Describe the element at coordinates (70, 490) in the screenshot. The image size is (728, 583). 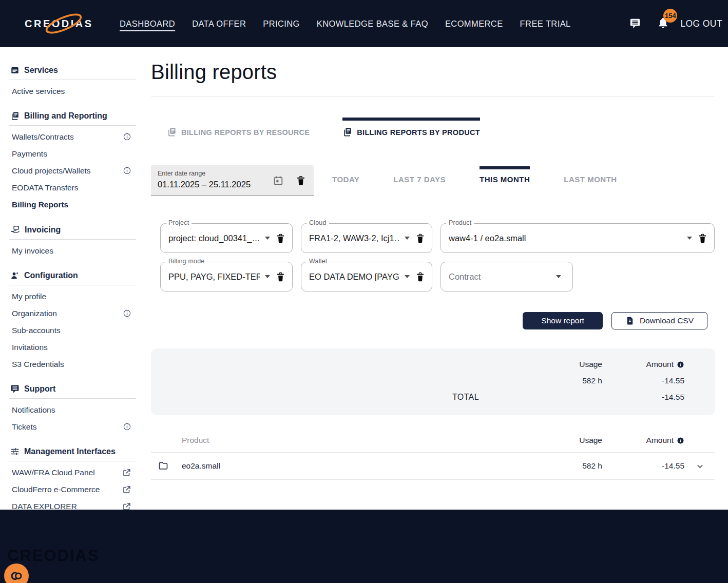
I see `sidebar-item-cloudferro-ecommerce: CloudFerro e-Commerce` at that location.